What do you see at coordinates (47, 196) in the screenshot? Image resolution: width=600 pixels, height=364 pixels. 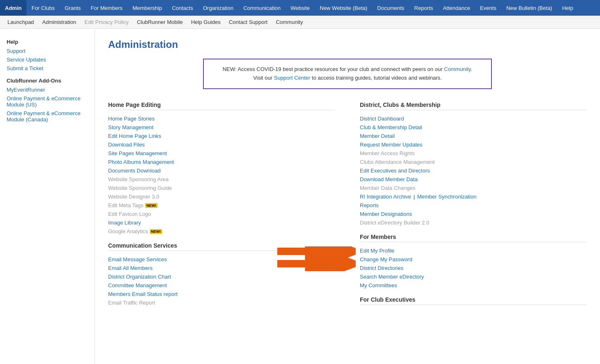 I see `sidebar: Help SupportService UpdatesSubmit a Tick…` at bounding box center [47, 196].